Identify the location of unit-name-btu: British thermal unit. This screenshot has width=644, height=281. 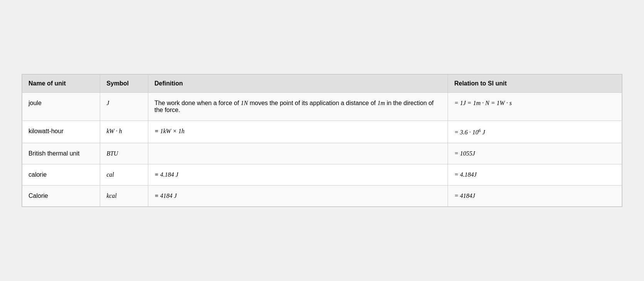
(61, 154).